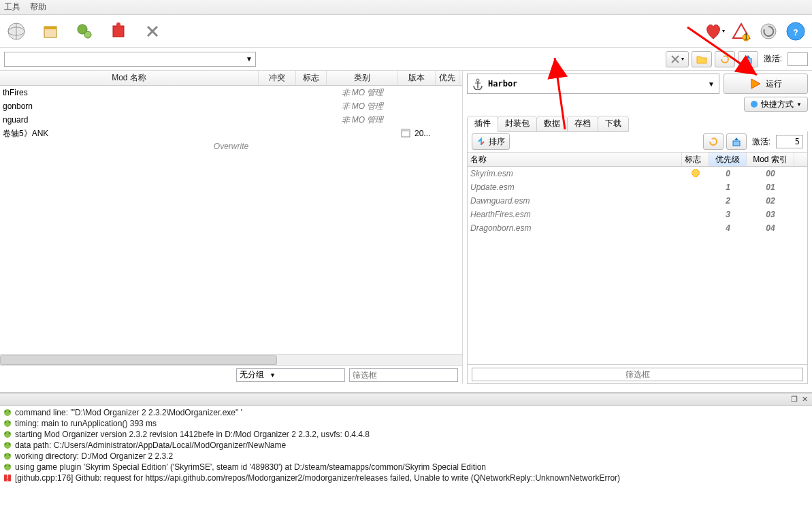 This screenshot has height=512, width=812. Describe the element at coordinates (613, 124) in the screenshot. I see `tab-downloads: 下载` at that location.